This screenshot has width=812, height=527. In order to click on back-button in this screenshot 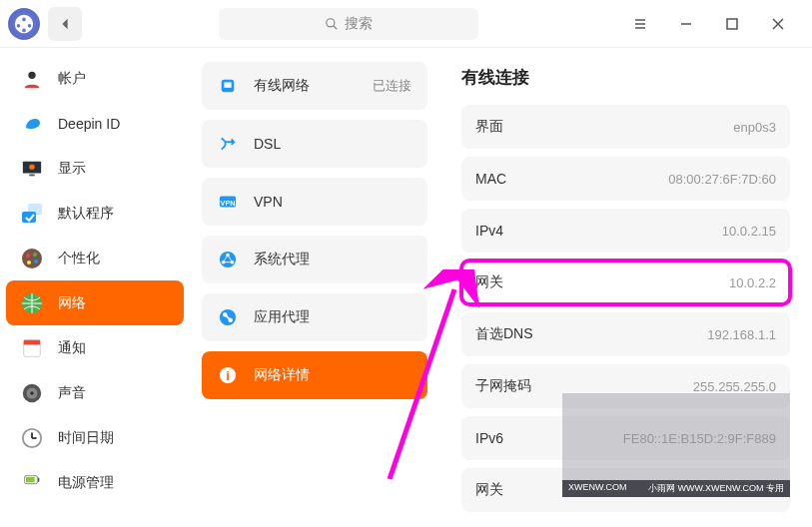, I will do `click(65, 24)`.